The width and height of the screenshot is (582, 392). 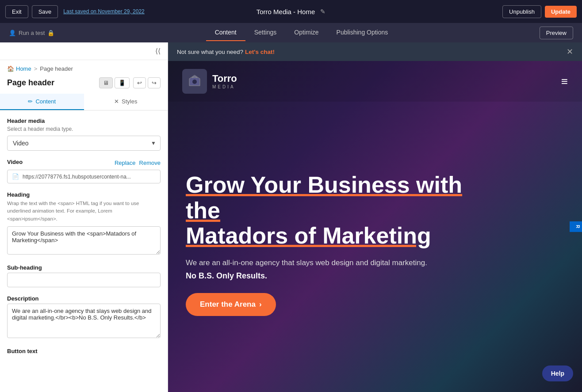 What do you see at coordinates (336, 210) in the screenshot?
I see `hero-heading: Grow Your Business with the Matadors of …` at bounding box center [336, 210].